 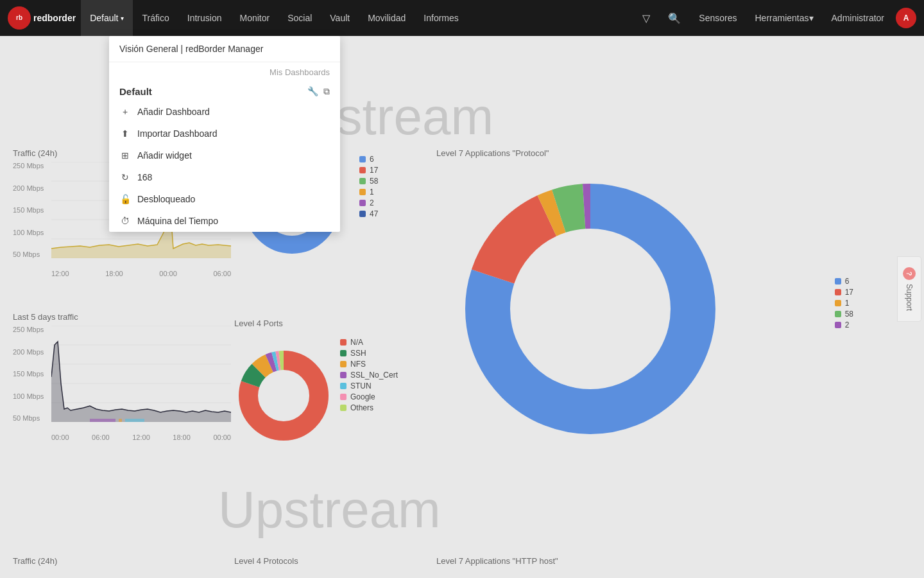 What do you see at coordinates (844, 325) in the screenshot?
I see `legend-item-2-l: 2` at bounding box center [844, 325].